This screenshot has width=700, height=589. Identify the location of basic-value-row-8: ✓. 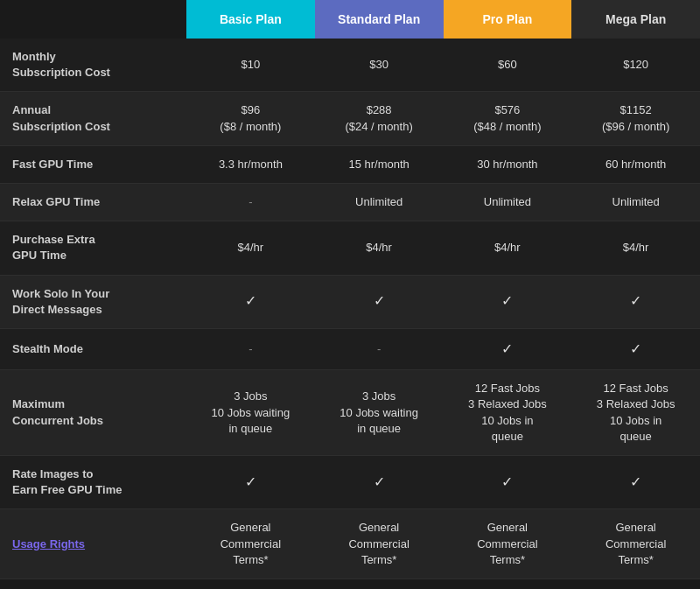
(250, 483).